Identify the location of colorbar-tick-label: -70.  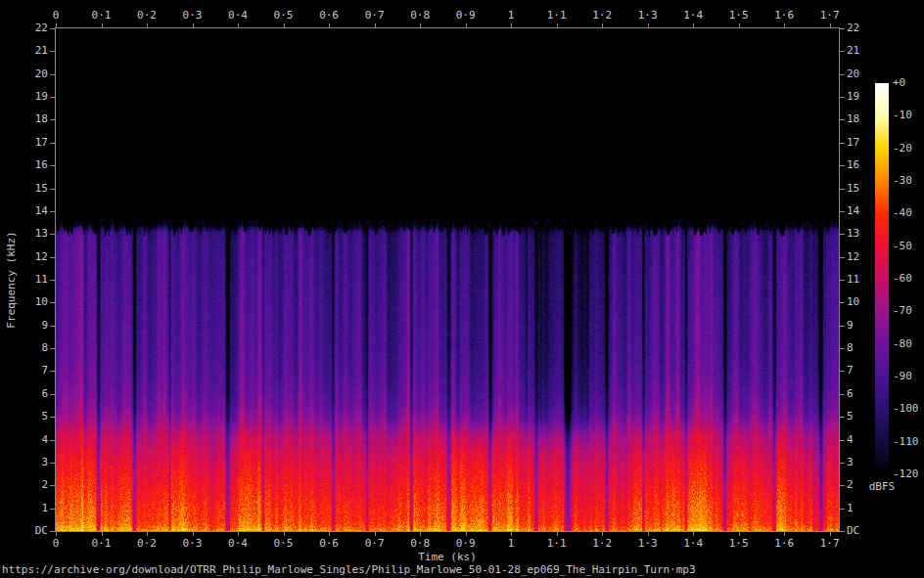
(902, 311).